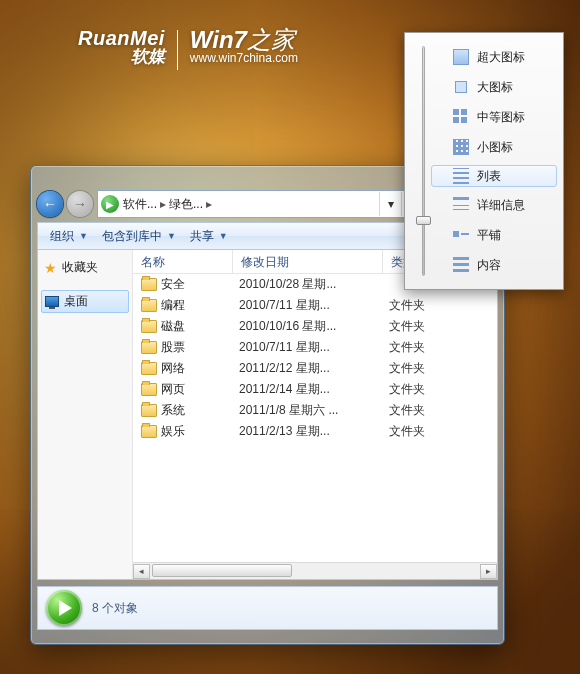  Describe the element at coordinates (315, 572) in the screenshot. I see `scroll-track` at that location.